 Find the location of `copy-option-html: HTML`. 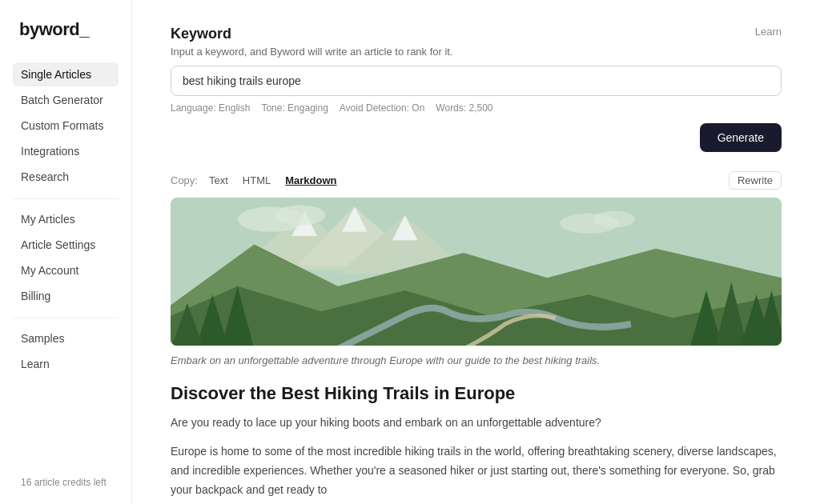

copy-option-html: HTML is located at coordinates (256, 181).